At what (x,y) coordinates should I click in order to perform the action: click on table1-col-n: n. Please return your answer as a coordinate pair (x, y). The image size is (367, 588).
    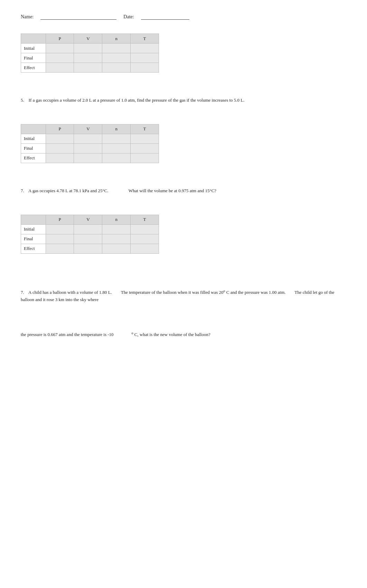
    Looking at the image, I should click on (116, 39).